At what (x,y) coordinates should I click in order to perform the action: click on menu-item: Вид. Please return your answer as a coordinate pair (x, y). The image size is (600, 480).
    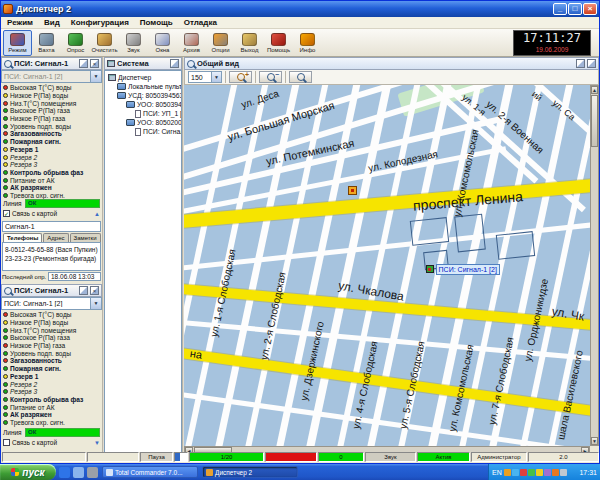
    Looking at the image, I should click on (52, 22).